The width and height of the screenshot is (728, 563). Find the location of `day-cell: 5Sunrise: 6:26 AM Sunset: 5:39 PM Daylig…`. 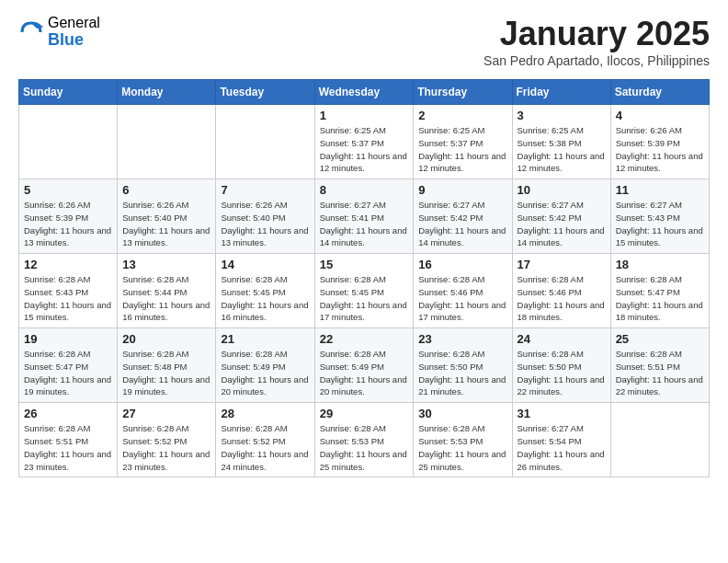

day-cell: 5Sunrise: 6:26 AM Sunset: 5:39 PM Daylig… is located at coordinates (68, 217).